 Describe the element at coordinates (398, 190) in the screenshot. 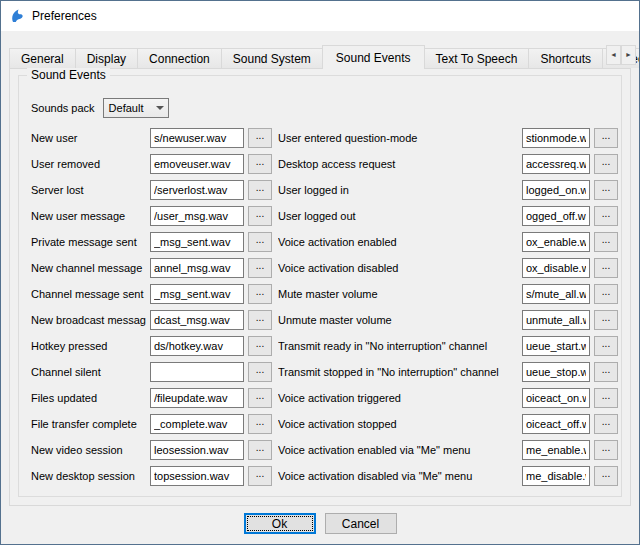

I see `event-label: User logged in` at that location.